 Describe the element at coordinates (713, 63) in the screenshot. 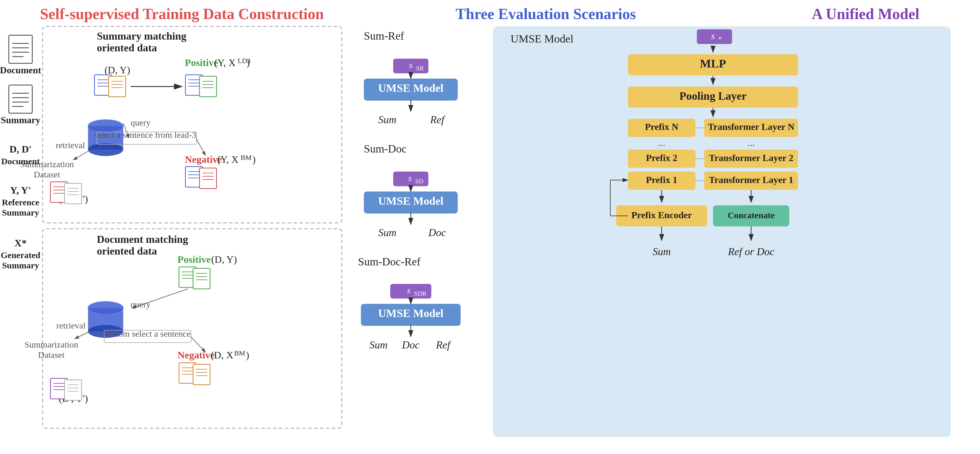

I see `mlp-box: MLP` at that location.